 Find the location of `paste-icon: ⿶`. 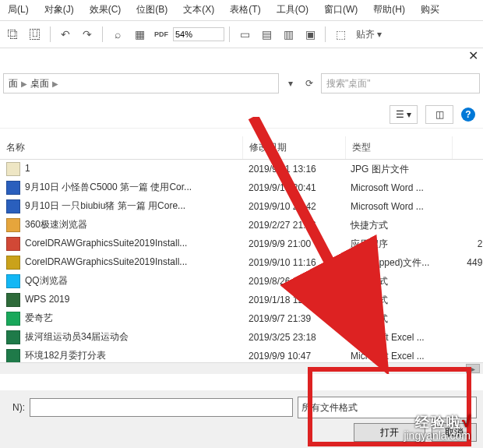

paste-icon: ⿶ is located at coordinates (35, 34).